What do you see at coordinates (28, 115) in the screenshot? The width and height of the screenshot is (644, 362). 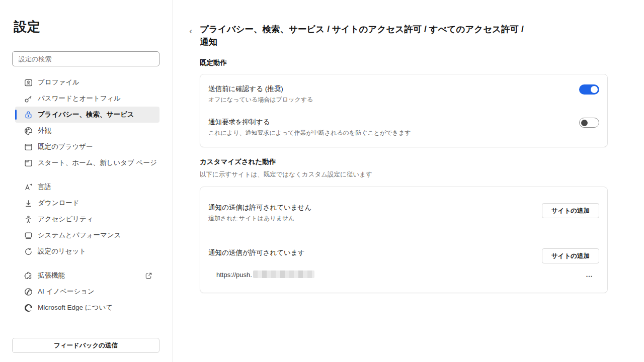 I see `lock-icon` at bounding box center [28, 115].